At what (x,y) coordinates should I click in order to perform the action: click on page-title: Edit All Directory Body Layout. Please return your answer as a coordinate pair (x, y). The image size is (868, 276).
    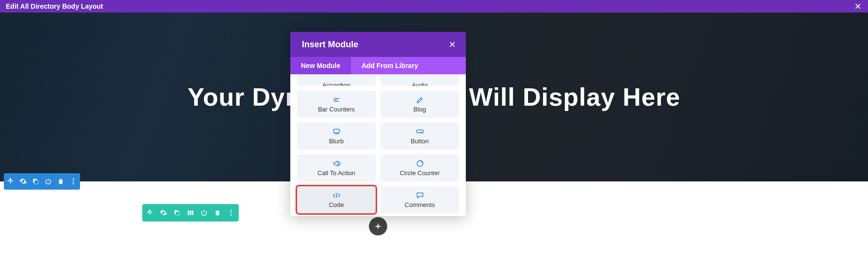
    Looking at the image, I should click on (54, 6).